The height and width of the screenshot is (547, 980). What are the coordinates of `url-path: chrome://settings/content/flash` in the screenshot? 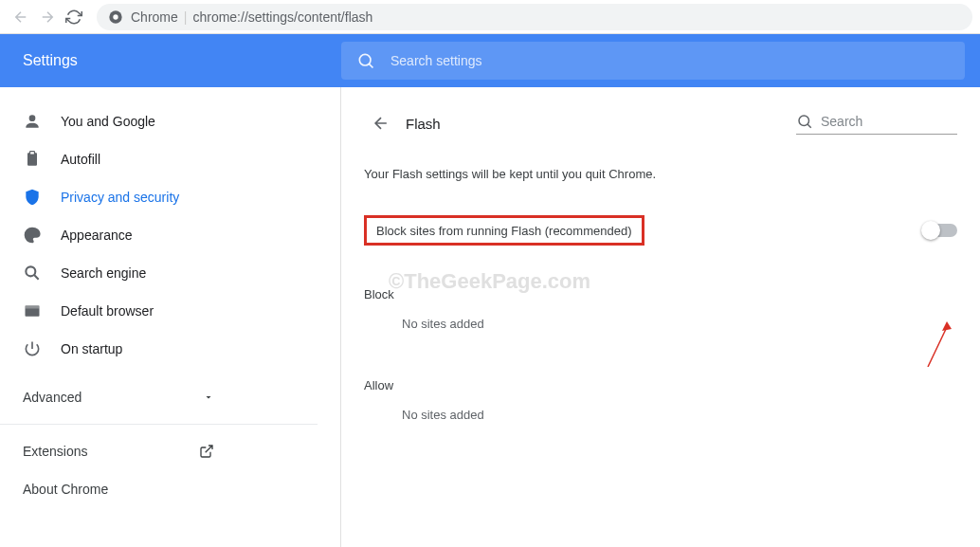 It's located at (282, 17).